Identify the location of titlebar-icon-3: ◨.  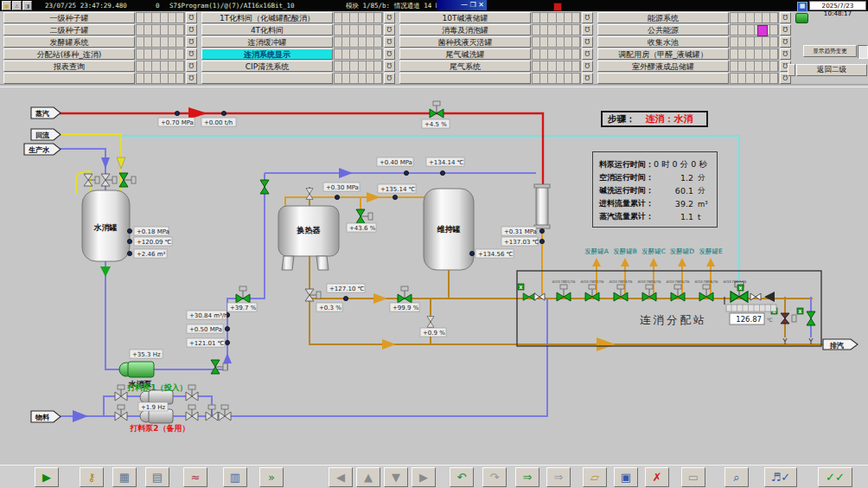
(28, 5).